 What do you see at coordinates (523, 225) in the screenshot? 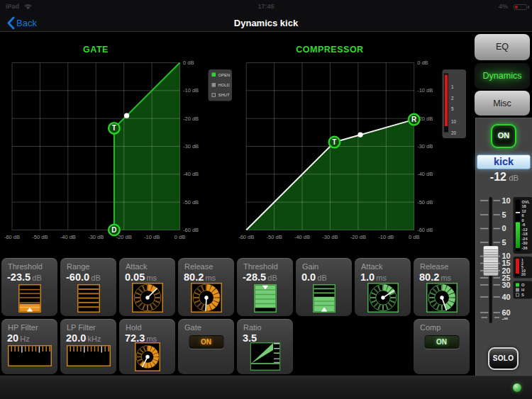
I see `svg-text: -6` at bounding box center [523, 225].